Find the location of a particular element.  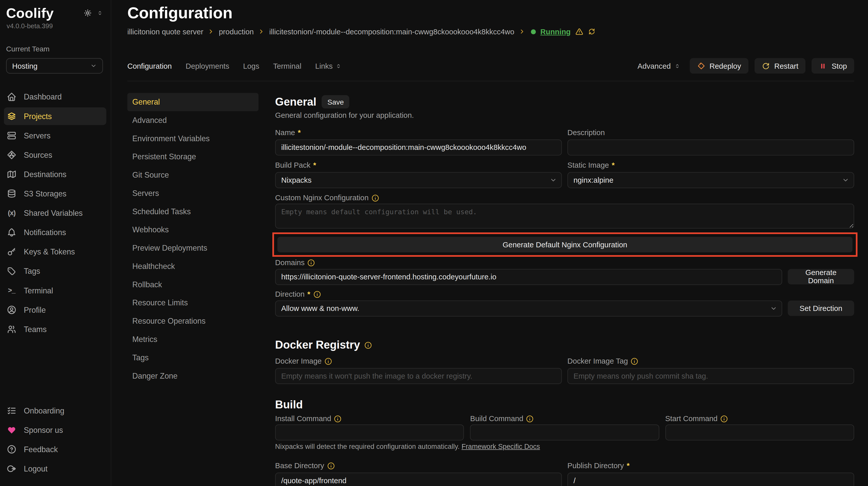

static-image-select: nginx:alpine is located at coordinates (711, 180).